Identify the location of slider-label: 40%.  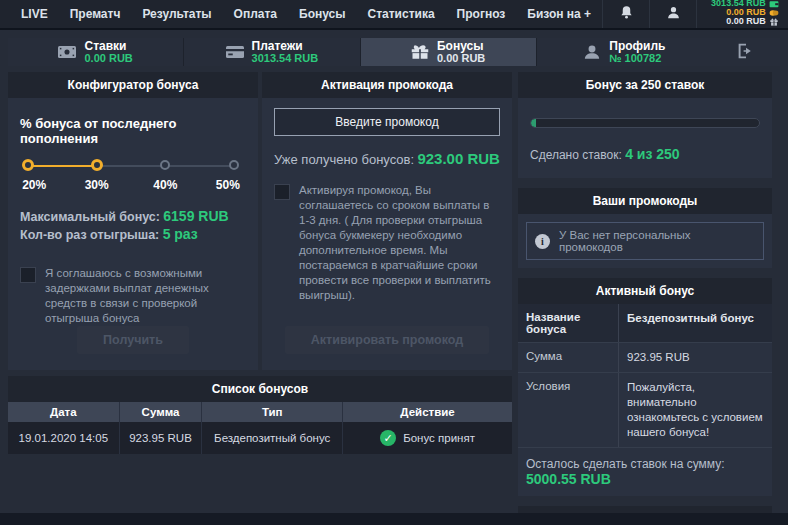
(165, 185).